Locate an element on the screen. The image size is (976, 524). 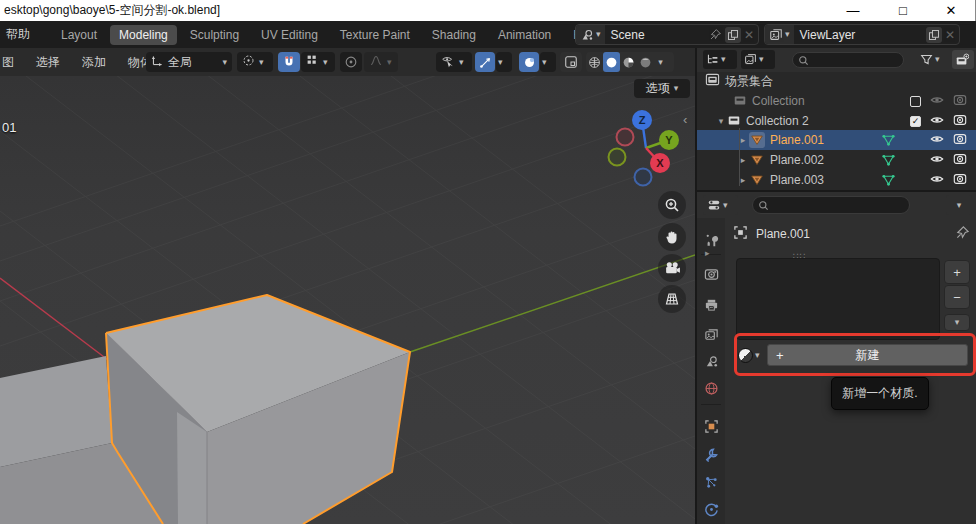
snap-toggle is located at coordinates (289, 62).